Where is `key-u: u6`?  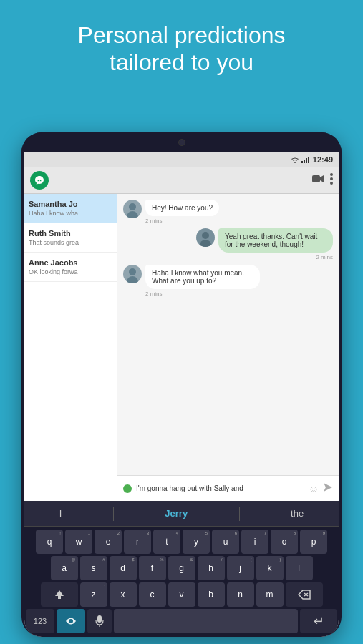 key-u: u6 is located at coordinates (226, 542).